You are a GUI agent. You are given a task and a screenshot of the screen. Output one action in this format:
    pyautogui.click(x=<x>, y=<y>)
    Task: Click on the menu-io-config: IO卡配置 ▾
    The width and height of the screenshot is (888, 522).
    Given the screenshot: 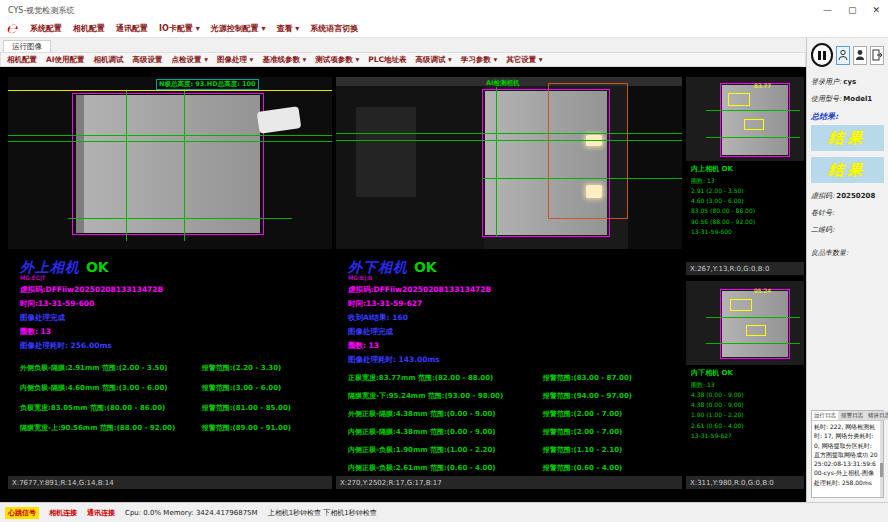 What is the action you would take?
    pyautogui.click(x=180, y=28)
    